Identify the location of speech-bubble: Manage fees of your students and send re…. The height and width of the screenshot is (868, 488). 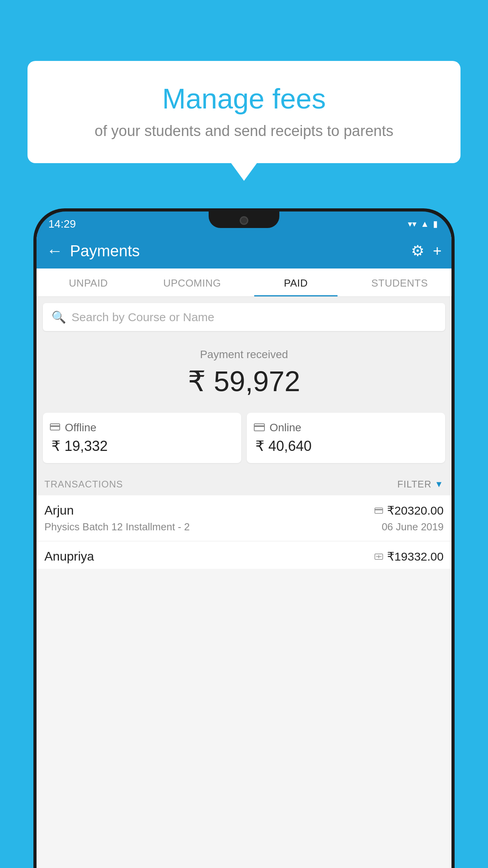
(244, 112).